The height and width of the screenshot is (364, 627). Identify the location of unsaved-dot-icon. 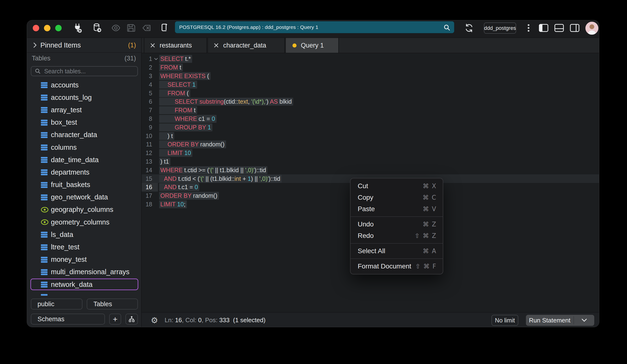
(295, 46).